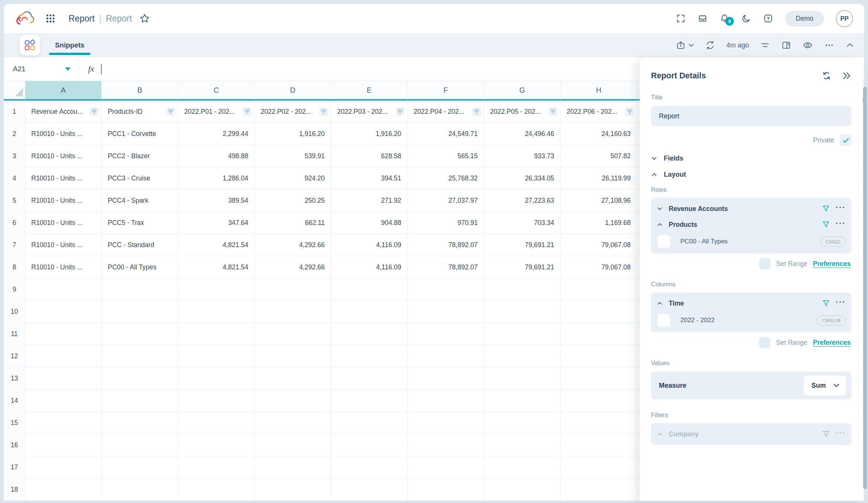 The height and width of the screenshot is (503, 868). I want to click on row-header-7: 7, so click(14, 245).